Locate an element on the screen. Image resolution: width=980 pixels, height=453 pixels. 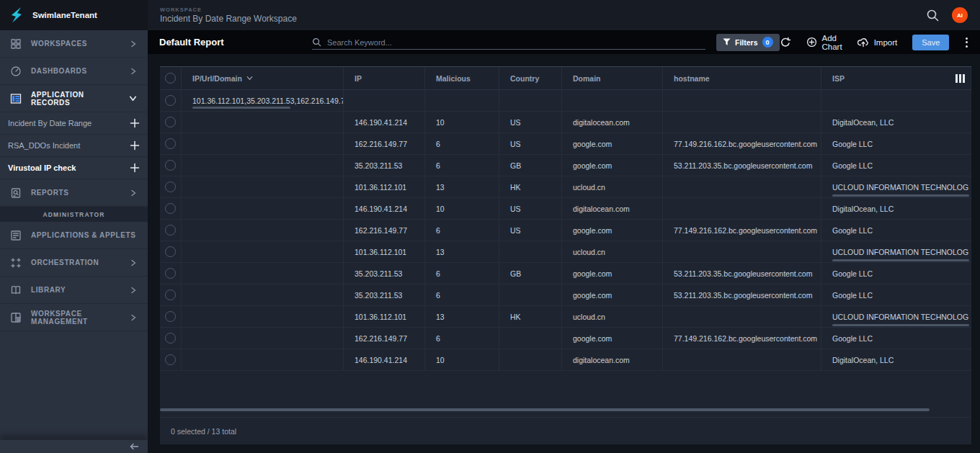
column-header-domain: Domain is located at coordinates (612, 78).